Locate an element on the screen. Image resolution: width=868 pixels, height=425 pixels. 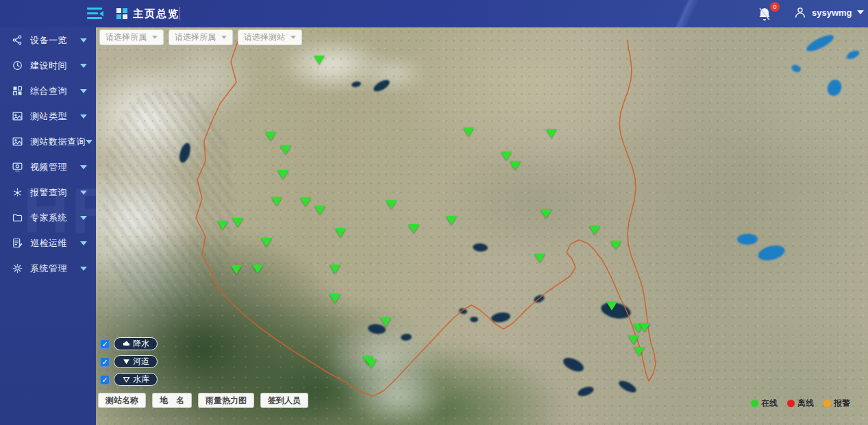
sidebar-item-9: 巡检运维 is located at coordinates (48, 243).